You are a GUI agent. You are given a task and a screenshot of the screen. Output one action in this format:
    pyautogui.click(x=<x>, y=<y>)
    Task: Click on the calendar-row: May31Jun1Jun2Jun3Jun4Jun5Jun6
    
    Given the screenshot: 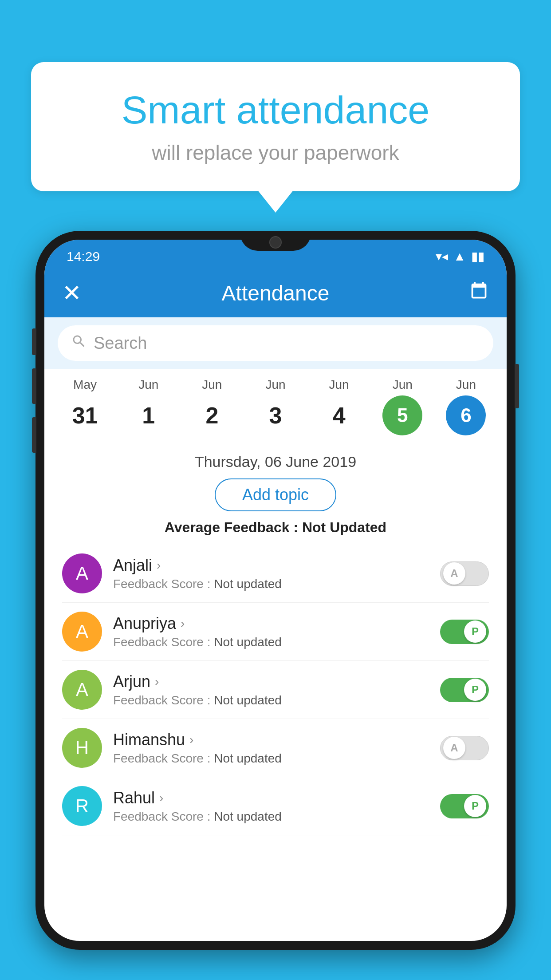 What is the action you would take?
    pyautogui.click(x=276, y=404)
    